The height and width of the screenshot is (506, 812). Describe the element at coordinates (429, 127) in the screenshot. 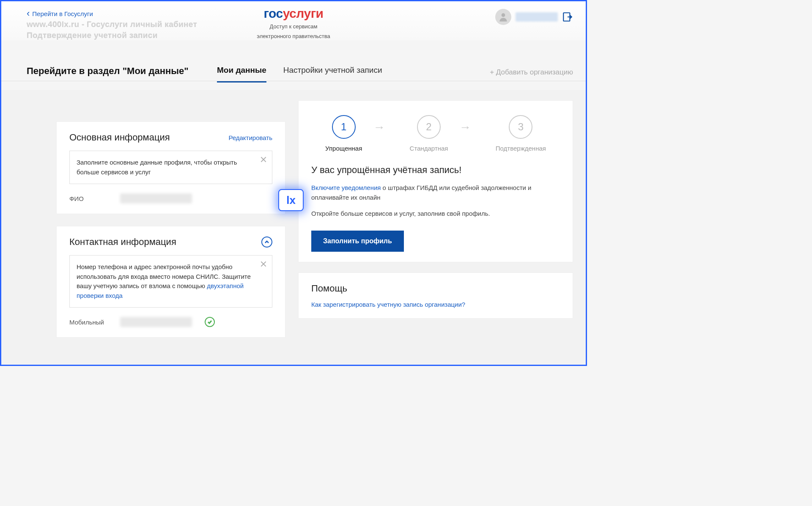

I see `step-2-number: 2` at that location.